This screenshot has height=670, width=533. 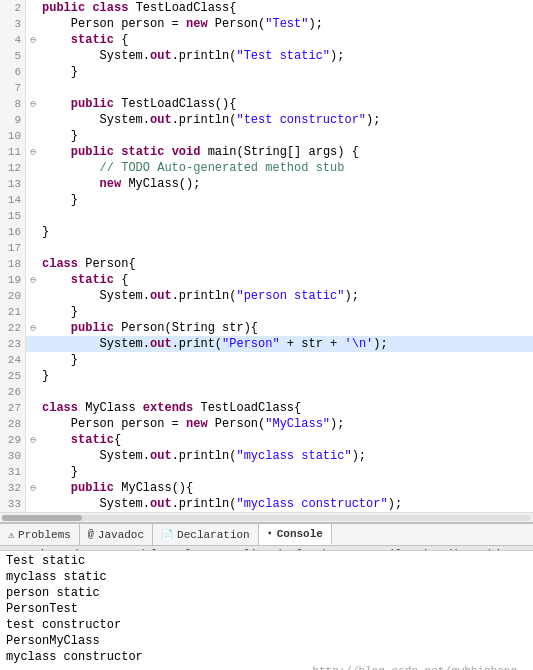 I want to click on line-number: 9, so click(x=13, y=120).